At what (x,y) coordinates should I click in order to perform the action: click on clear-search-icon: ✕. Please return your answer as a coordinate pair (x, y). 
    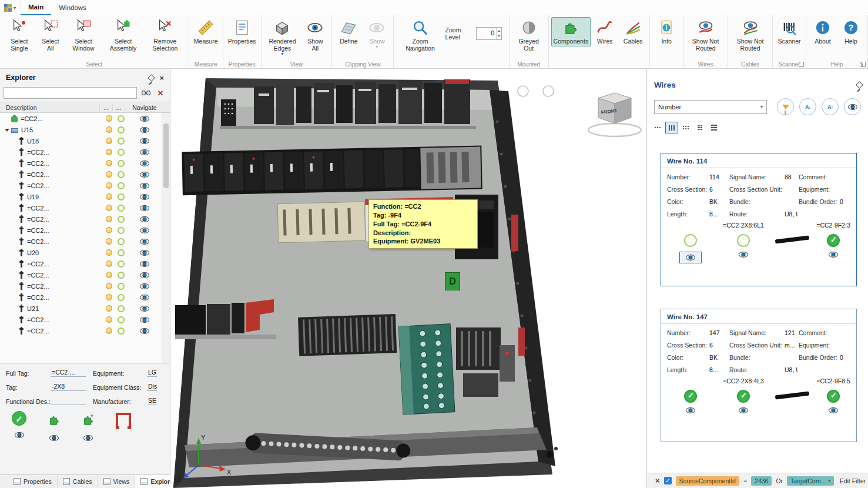
    Looking at the image, I should click on (160, 93).